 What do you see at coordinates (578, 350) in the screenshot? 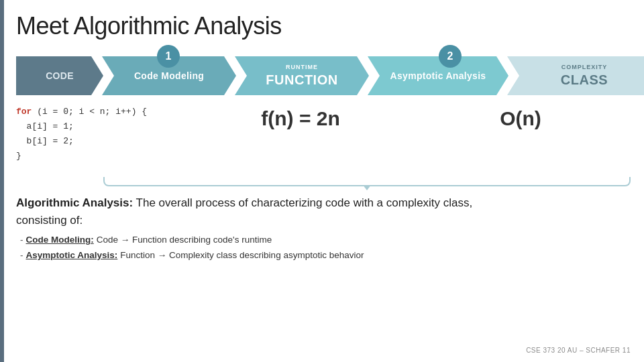
I see `footer: CSE 373 20 AU – SCHAFER 11` at bounding box center [578, 350].